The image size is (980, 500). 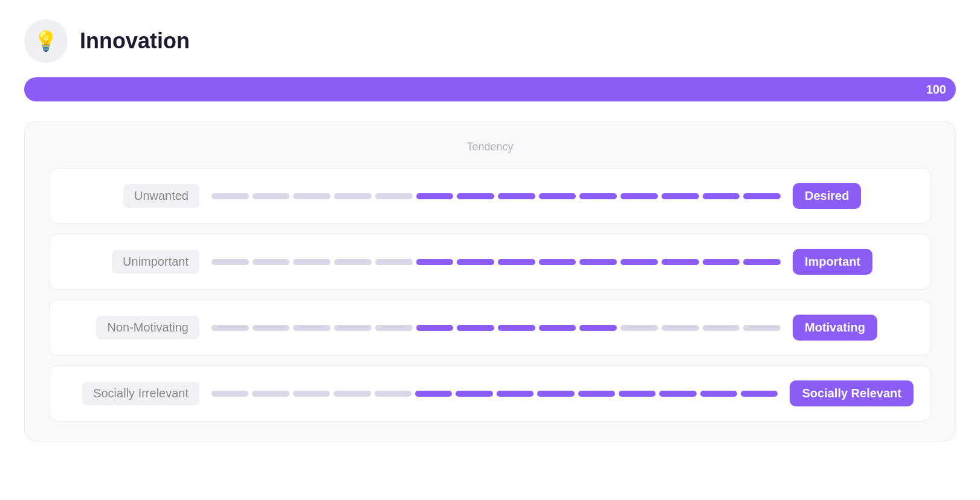 What do you see at coordinates (147, 327) in the screenshot?
I see `left-label: Non-Motivating` at bounding box center [147, 327].